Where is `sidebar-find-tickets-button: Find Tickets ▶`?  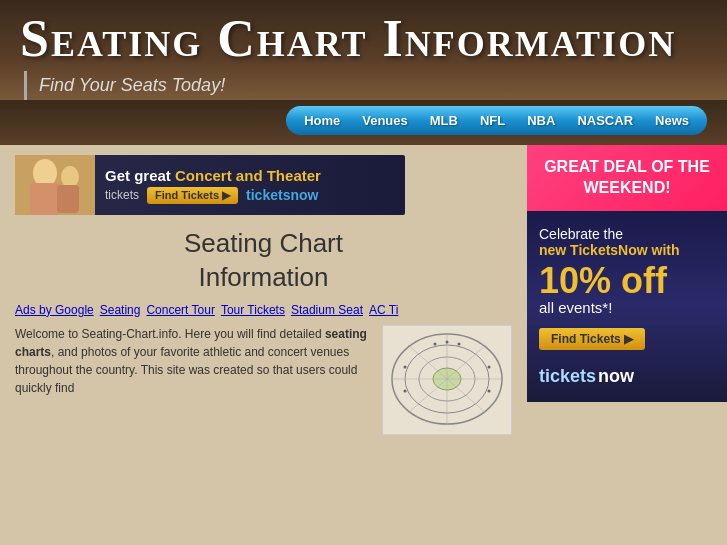 sidebar-find-tickets-button: Find Tickets ▶ is located at coordinates (592, 339).